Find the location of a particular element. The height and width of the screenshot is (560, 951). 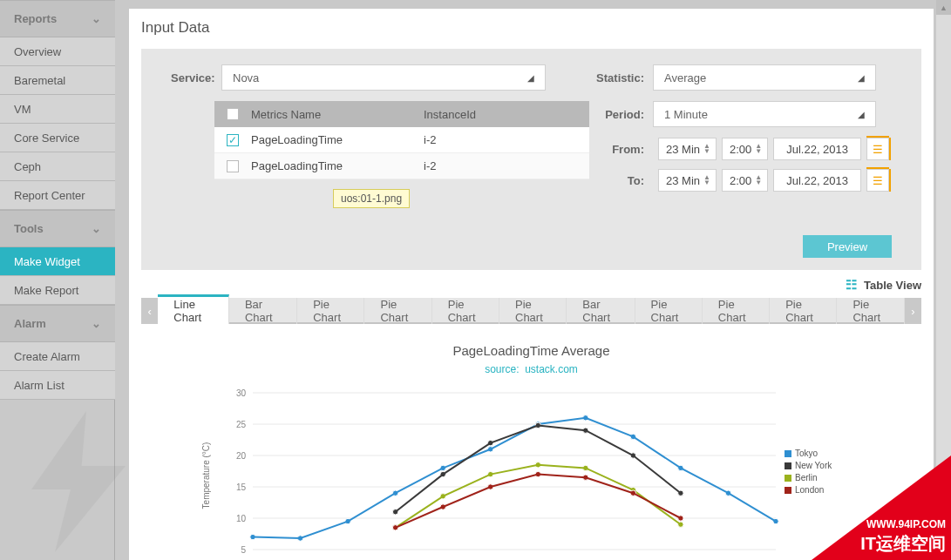

table-row: PageLoadingTime i-2 is located at coordinates (402, 166).